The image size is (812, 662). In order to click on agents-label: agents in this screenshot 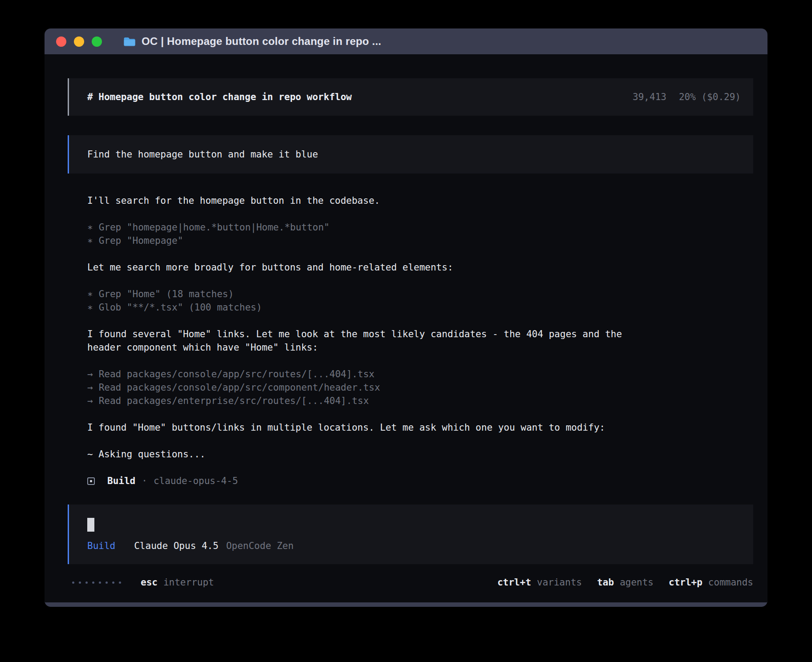, I will do `click(637, 582)`.